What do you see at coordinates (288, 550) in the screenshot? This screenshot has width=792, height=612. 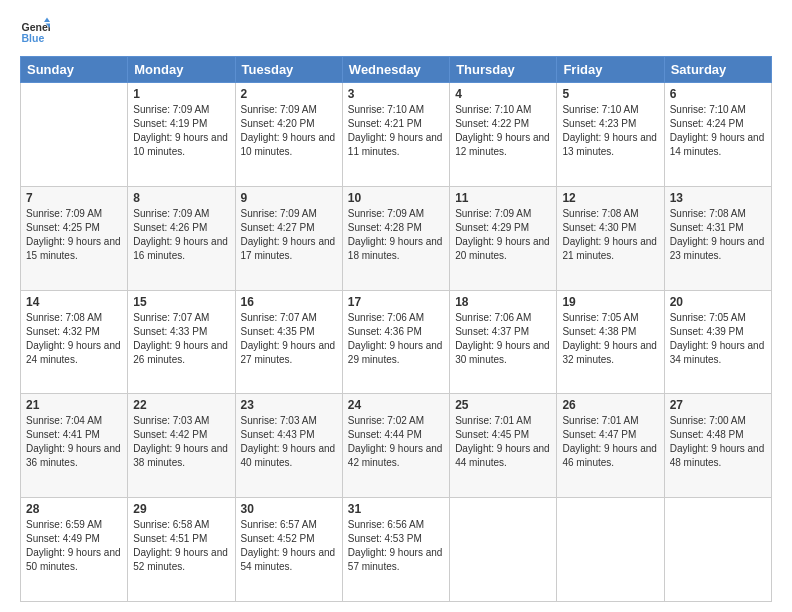 I see `day-cell: 30Sunrise: 6:57 AMSunset: 4:52 PMDayligh…` at bounding box center [288, 550].